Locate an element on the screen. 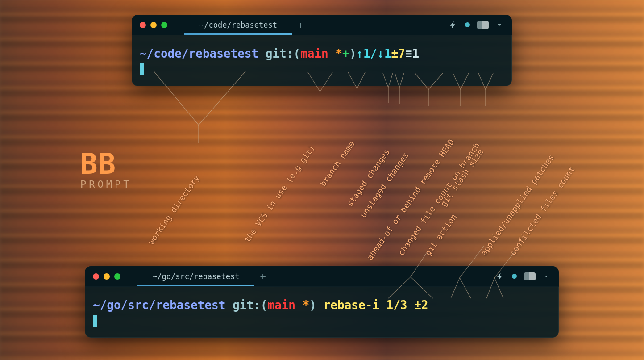 Image resolution: width=644 pixels, height=360 pixels. terminal-body: ~/code/rebasetest git:(main *+)↑1/↓1±7≡1 is located at coordinates (322, 61).